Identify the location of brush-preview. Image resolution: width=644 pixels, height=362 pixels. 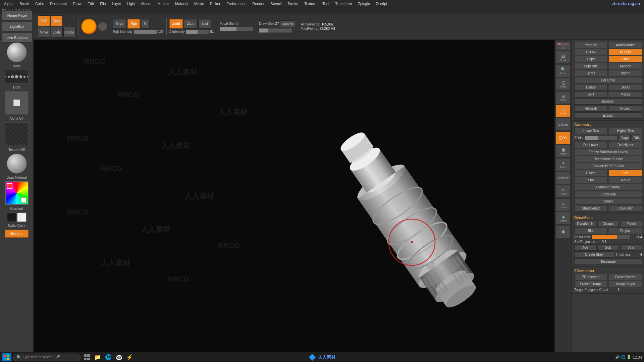
(17, 52).